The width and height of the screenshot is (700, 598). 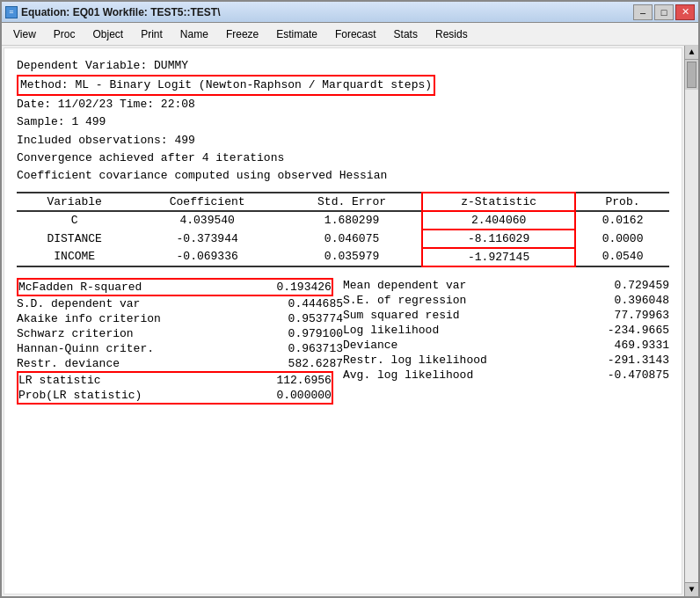 I want to click on mean-dep-row: Mean dependent var 0.729459, so click(x=507, y=285).